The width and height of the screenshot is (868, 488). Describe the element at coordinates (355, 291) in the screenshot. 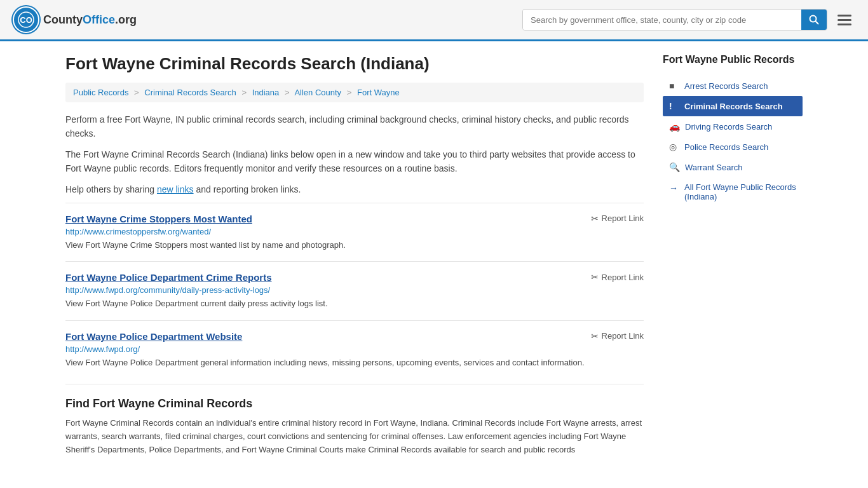

I see `link-entry-2: Fort Wayne Police Department Crime Repor…` at that location.